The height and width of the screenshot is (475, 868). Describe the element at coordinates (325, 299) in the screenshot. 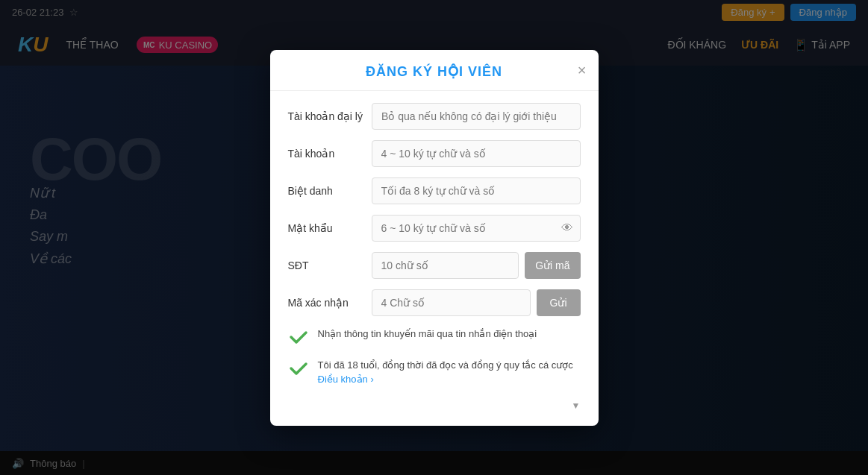

I see `label-ma-xac-nhan: Mã xác nhận` at that location.